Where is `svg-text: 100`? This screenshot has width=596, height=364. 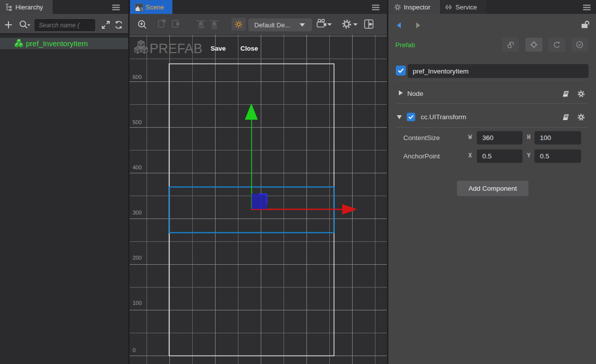
svg-text: 100 is located at coordinates (137, 303).